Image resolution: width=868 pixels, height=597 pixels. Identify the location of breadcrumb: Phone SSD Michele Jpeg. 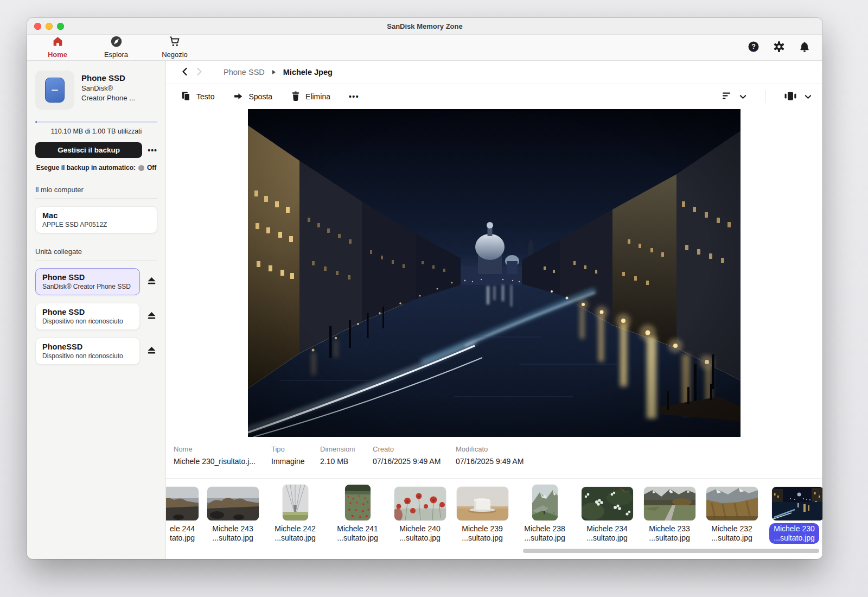
(278, 72).